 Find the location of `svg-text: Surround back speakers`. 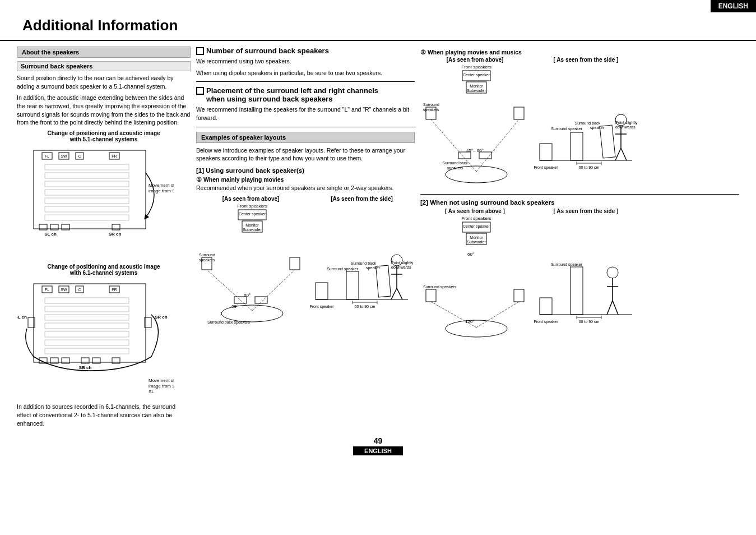

svg-text: Surround back speakers is located at coordinates (229, 322).